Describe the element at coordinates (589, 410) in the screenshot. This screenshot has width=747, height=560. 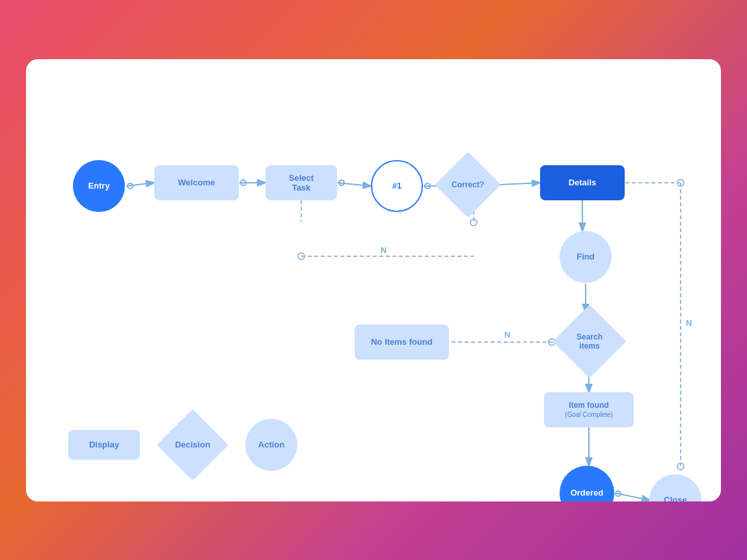
I see `item-found-node: Item found(Goal Complete)` at that location.